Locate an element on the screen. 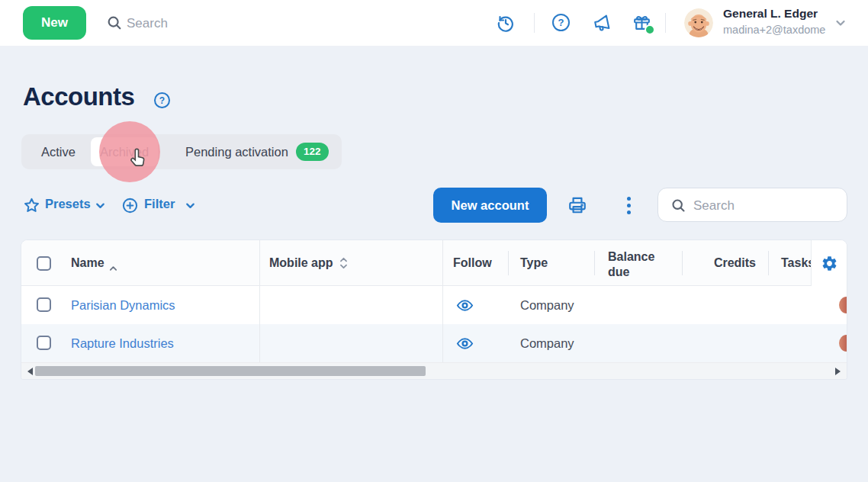  column-credits: Credits is located at coordinates (728, 263).